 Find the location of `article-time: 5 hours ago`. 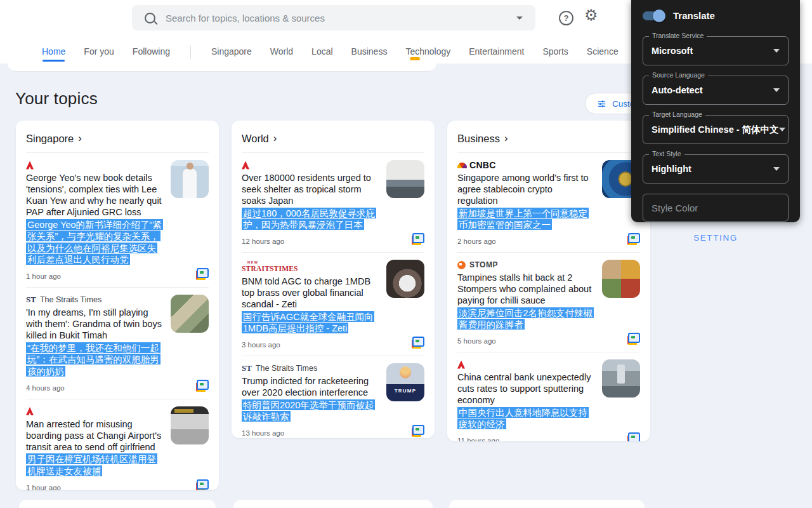

article-time: 5 hours ago is located at coordinates (477, 341).